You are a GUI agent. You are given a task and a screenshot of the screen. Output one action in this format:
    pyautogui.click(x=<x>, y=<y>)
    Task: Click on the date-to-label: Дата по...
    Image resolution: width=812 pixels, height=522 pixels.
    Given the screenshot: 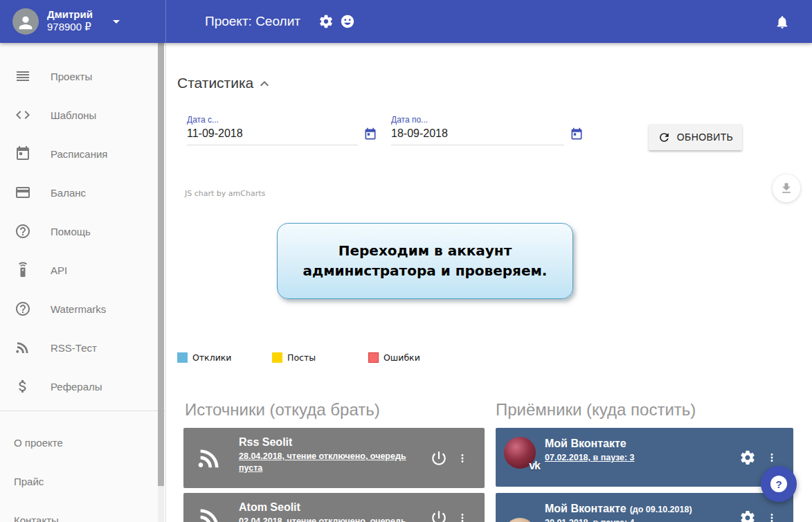 What is the action you would take?
    pyautogui.click(x=478, y=120)
    